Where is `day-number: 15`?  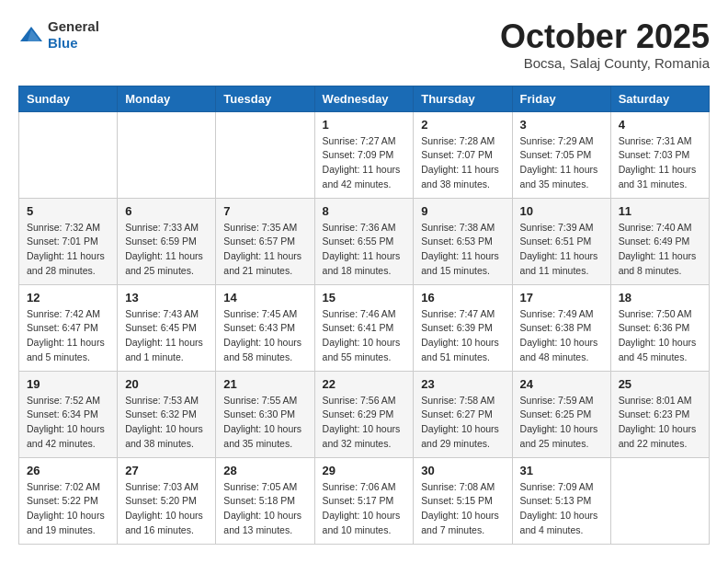 day-number: 15 is located at coordinates (364, 298).